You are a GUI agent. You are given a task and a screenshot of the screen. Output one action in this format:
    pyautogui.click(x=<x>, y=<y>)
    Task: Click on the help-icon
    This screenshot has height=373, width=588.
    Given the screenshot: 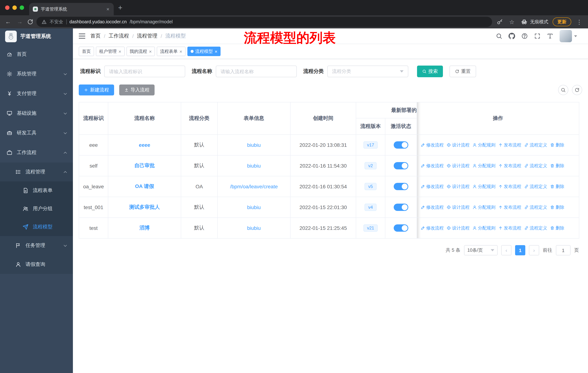 What is the action you would take?
    pyautogui.click(x=525, y=36)
    